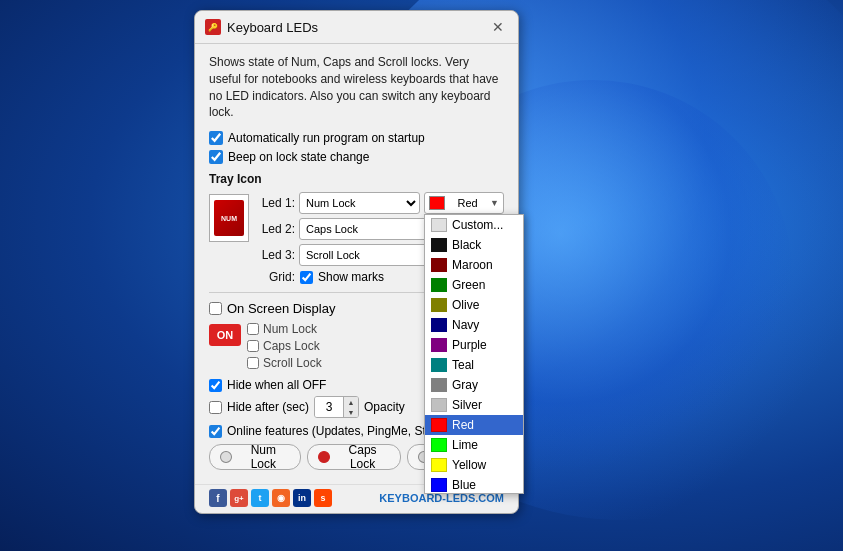  I want to click on led1-row: Led 1: Num Lock Caps Lock Scroll Lock Re…, so click(380, 203).